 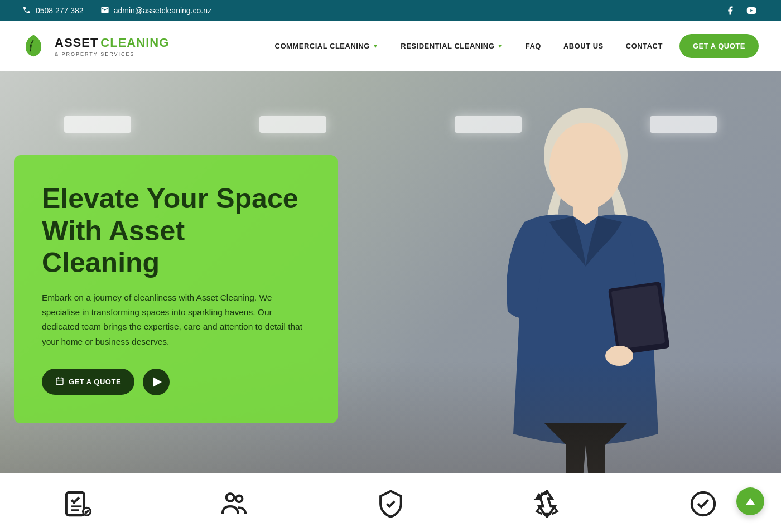 I want to click on logo-sub: & PROPERTY SERVICES, so click(x=112, y=54).